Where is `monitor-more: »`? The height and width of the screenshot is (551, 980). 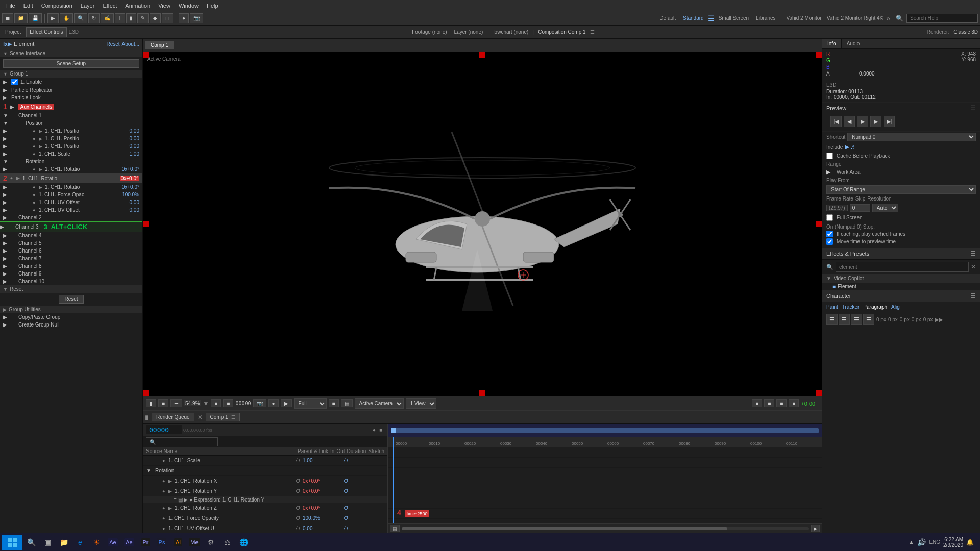
monitor-more: » is located at coordinates (888, 18).